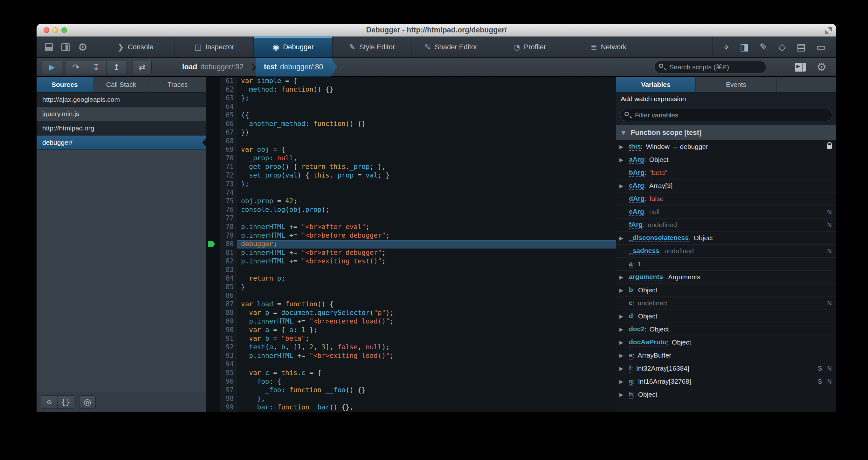 The width and height of the screenshot is (868, 460). I want to click on breadcrumb-frame-test: testdebugger/:80, so click(297, 67).